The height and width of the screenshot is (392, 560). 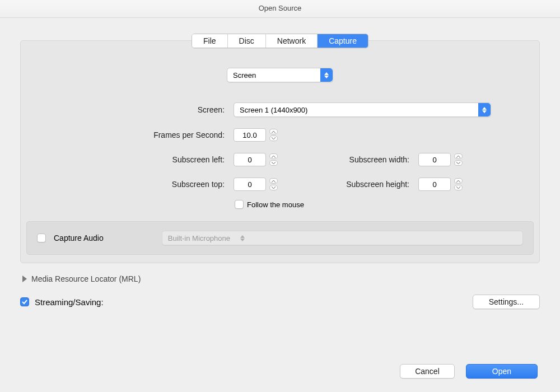 What do you see at coordinates (144, 160) in the screenshot?
I see `subleft-label: Subscreen left:` at bounding box center [144, 160].